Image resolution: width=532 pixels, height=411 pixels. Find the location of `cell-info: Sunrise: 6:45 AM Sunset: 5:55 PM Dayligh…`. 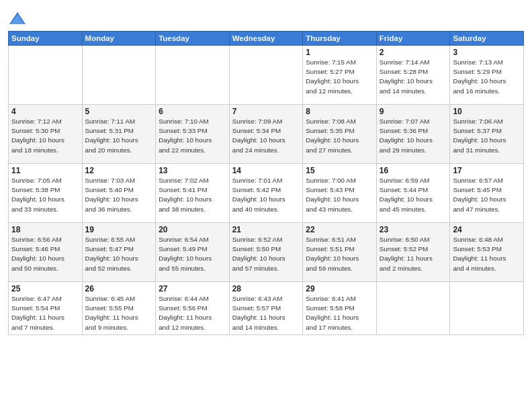

cell-info: Sunrise: 6:45 AM Sunset: 5:55 PM Dayligh… is located at coordinates (120, 313).